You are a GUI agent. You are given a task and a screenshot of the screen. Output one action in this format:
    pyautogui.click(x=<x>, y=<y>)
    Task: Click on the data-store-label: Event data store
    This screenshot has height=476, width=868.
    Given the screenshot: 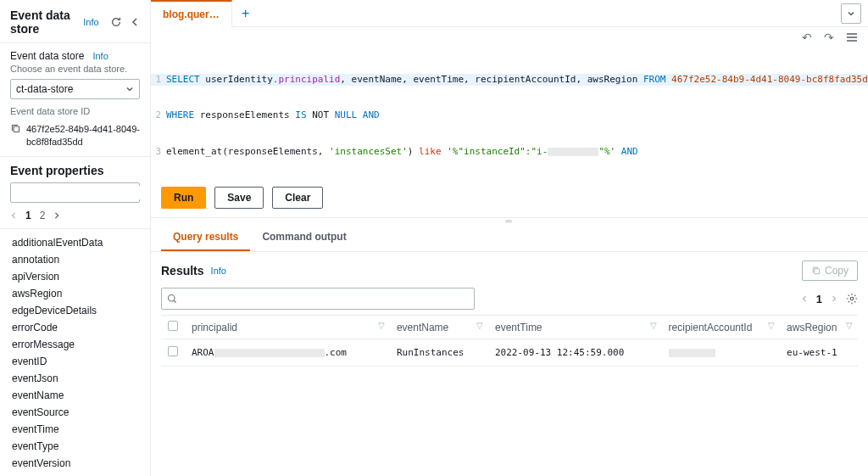 What is the action you would take?
    pyautogui.click(x=47, y=56)
    